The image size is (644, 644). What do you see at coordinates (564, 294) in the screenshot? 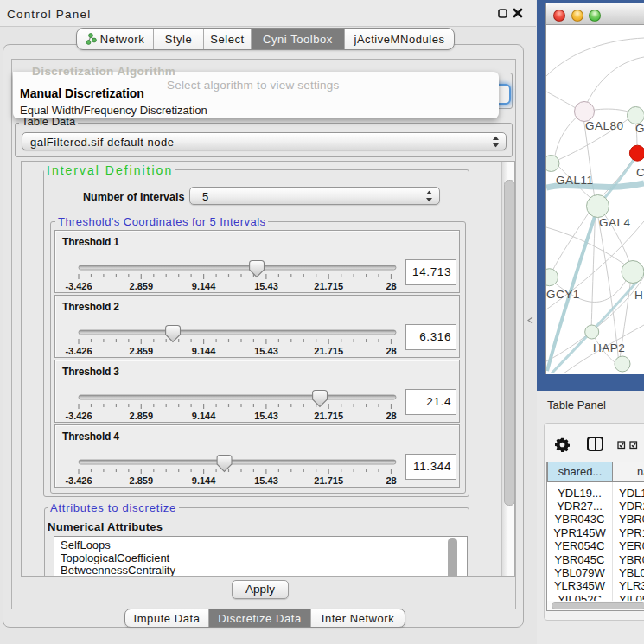
I see `svg-text: GCY1` at bounding box center [564, 294].